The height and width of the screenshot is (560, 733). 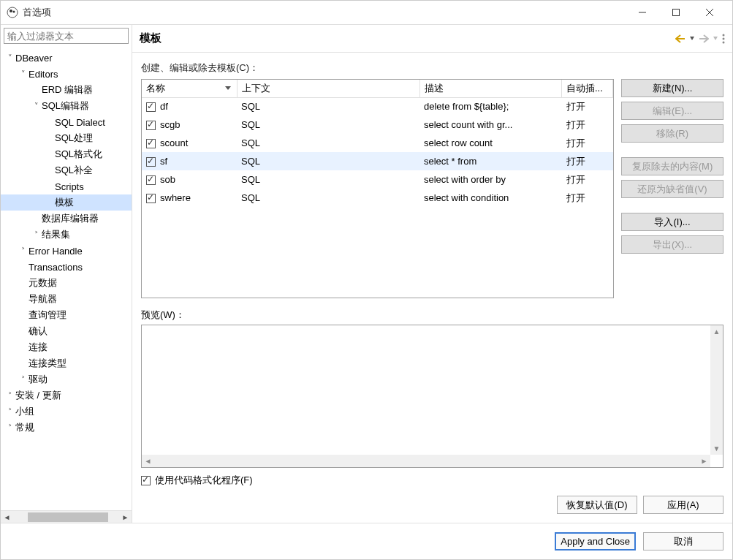 I want to click on tree-label: ERD 编辑器, so click(x=67, y=90).